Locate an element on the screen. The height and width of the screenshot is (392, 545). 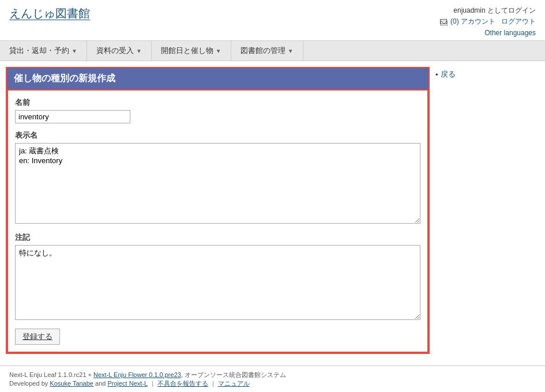
site-title-link: えんじゅ図書館 is located at coordinates (50, 14).